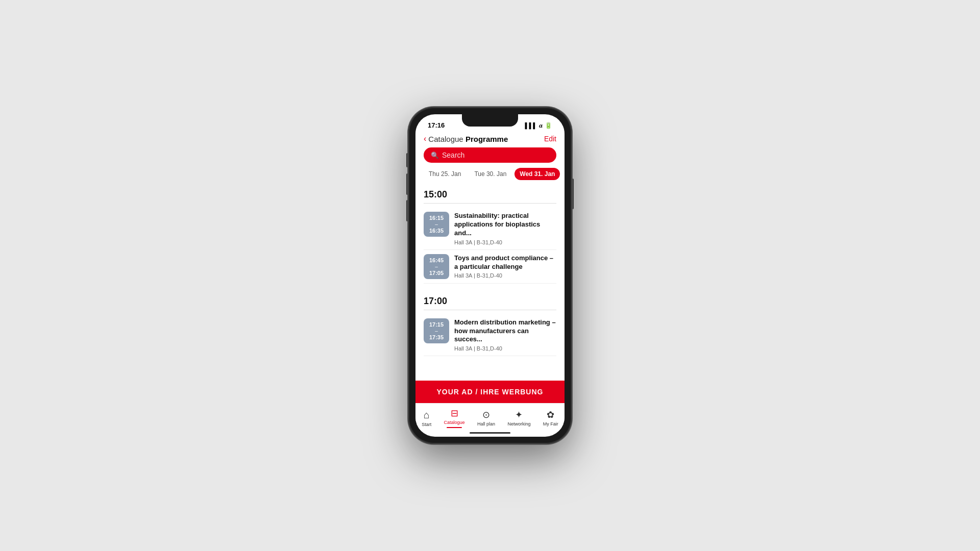 This screenshot has height=551, width=980. Describe the element at coordinates (445, 174) in the screenshot. I see `date-tab-thu25: Thu 25. Jan` at that location.